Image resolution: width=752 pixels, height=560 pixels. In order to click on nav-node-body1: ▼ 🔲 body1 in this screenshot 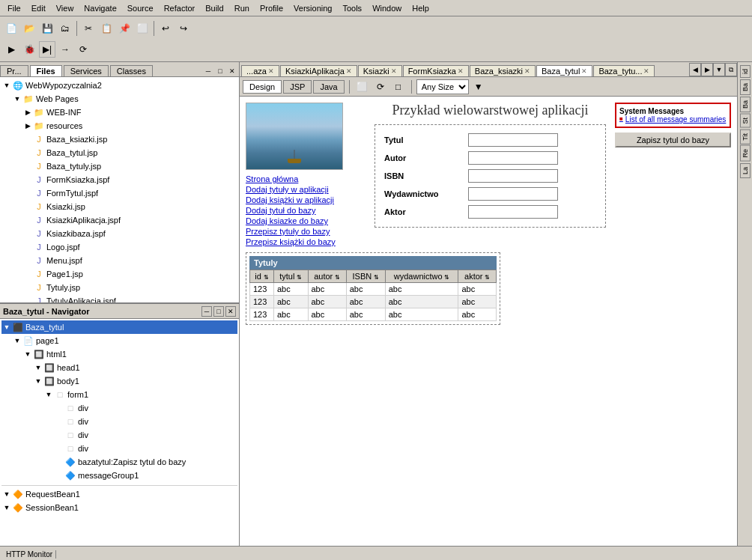, I will do `click(120, 381)`.